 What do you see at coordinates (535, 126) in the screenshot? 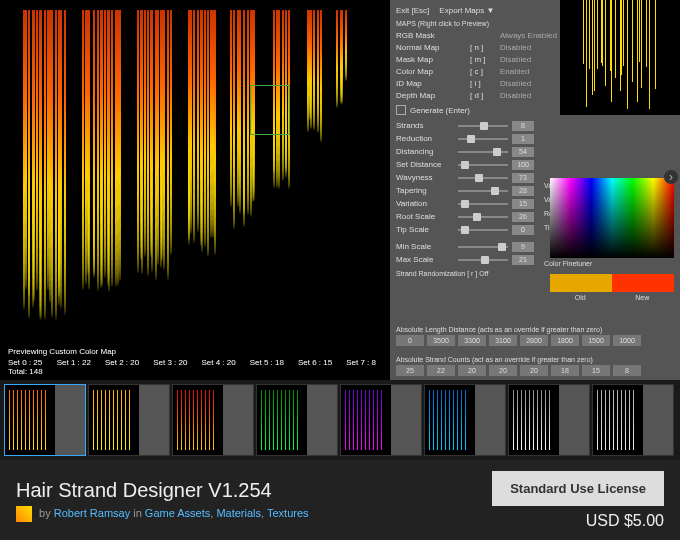
I see `slider-strands: Strands8` at bounding box center [535, 126].